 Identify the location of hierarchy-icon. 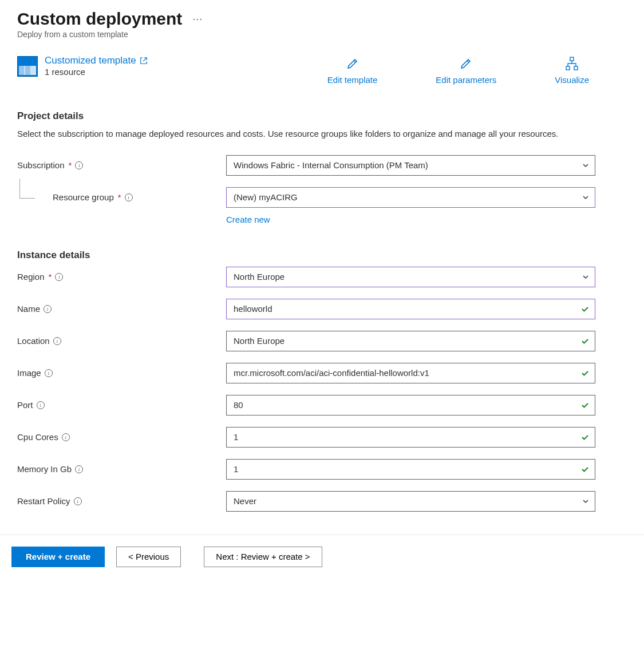
(572, 64).